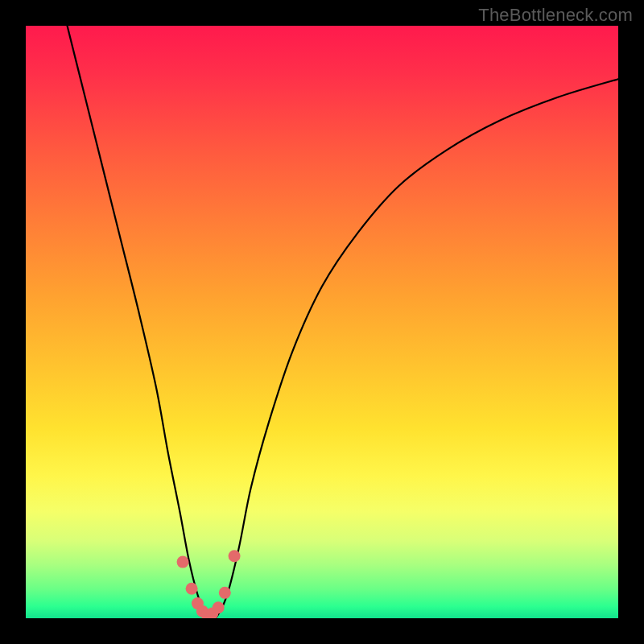 The height and width of the screenshot is (644, 644). I want to click on watermark-text: TheBottleneck.com, so click(555, 15).